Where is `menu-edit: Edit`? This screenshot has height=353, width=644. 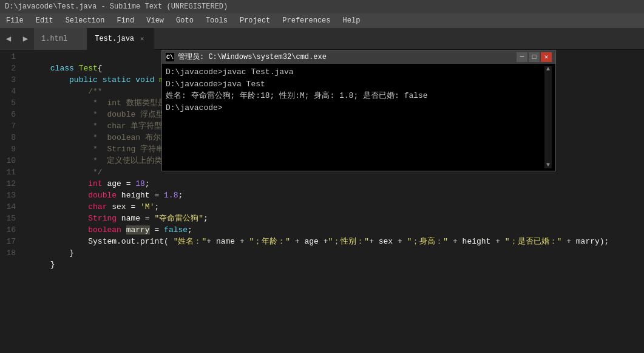
menu-edit: Edit is located at coordinates (45, 21).